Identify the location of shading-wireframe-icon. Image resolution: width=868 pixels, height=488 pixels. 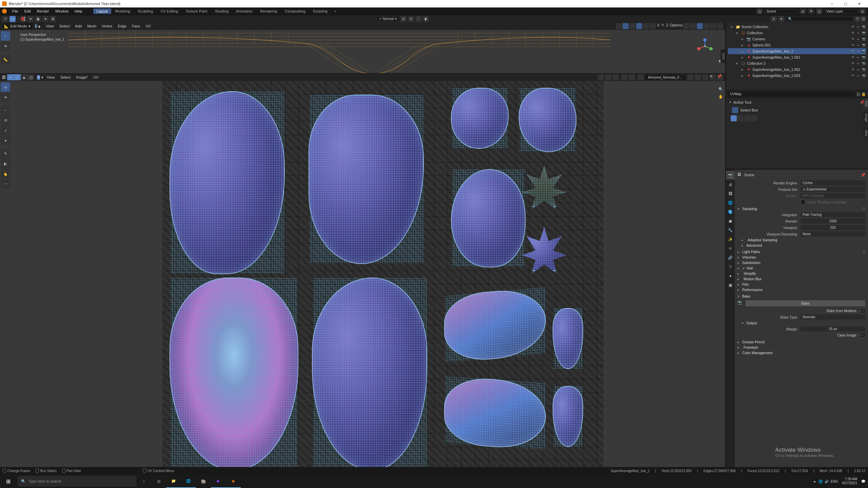
(693, 26).